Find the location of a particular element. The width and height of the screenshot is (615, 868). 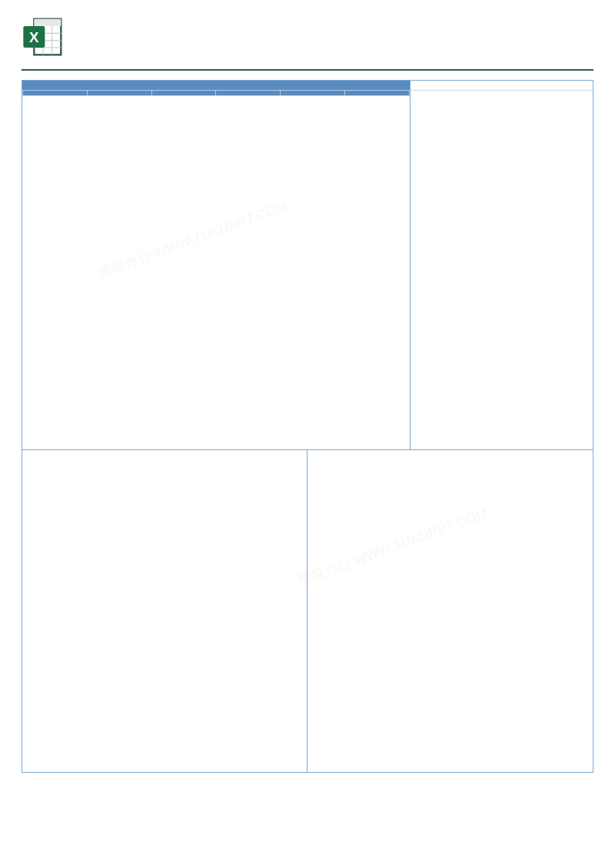

col-product is located at coordinates (55, 94).